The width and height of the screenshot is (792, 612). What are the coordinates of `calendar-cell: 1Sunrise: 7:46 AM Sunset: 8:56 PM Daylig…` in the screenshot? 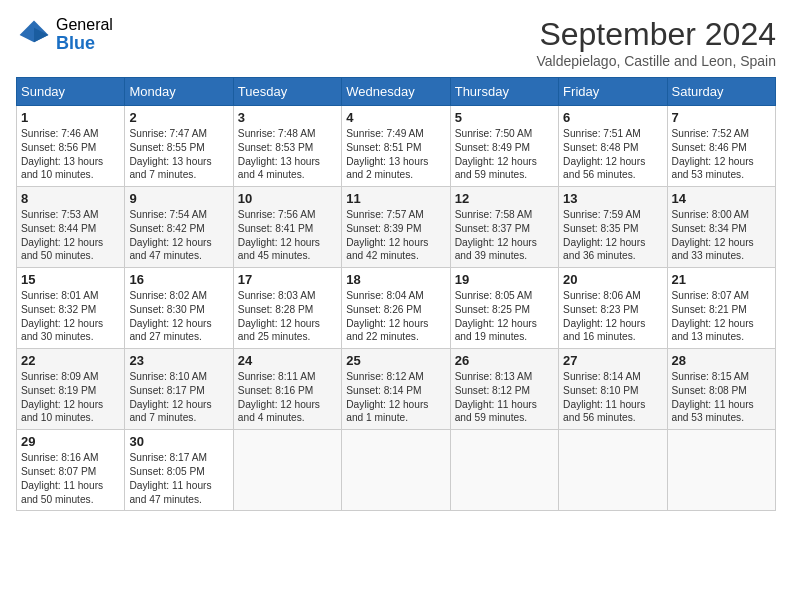 It's located at (71, 146).